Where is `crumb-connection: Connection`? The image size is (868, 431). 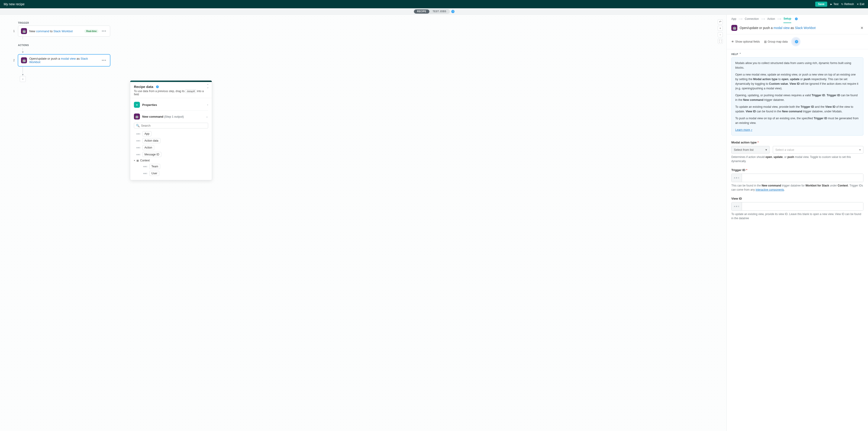
crumb-connection: Connection is located at coordinates (752, 19).